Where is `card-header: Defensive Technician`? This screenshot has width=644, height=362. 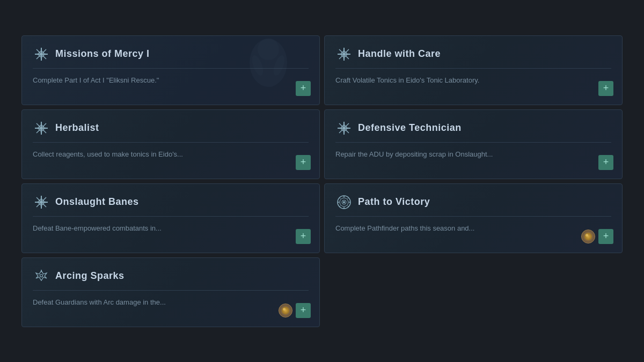 card-header: Defensive Technician is located at coordinates (473, 128).